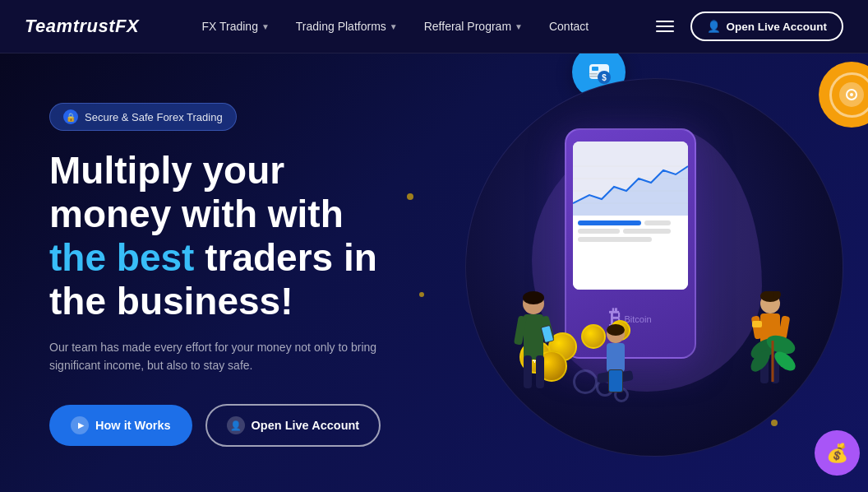  Describe the element at coordinates (291, 258) in the screenshot. I see `hero-title-line3: traders in` at that location.